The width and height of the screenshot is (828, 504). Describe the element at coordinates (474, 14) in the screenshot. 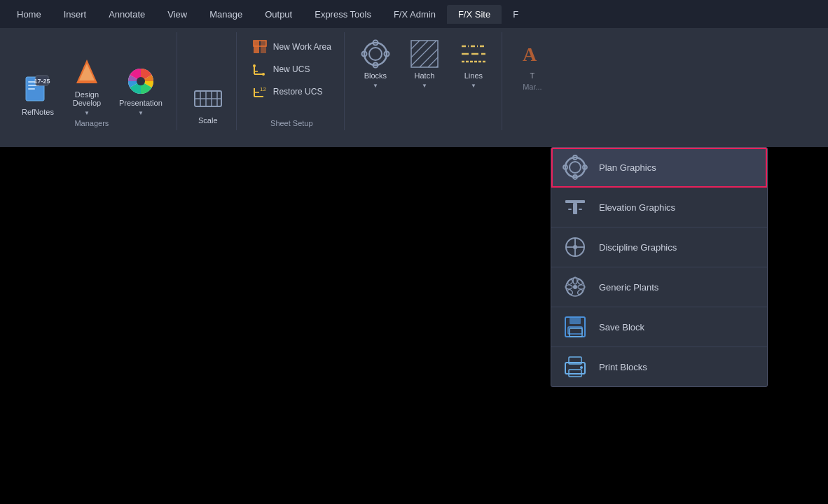

I see `tab-fx-site: F/X Site` at that location.